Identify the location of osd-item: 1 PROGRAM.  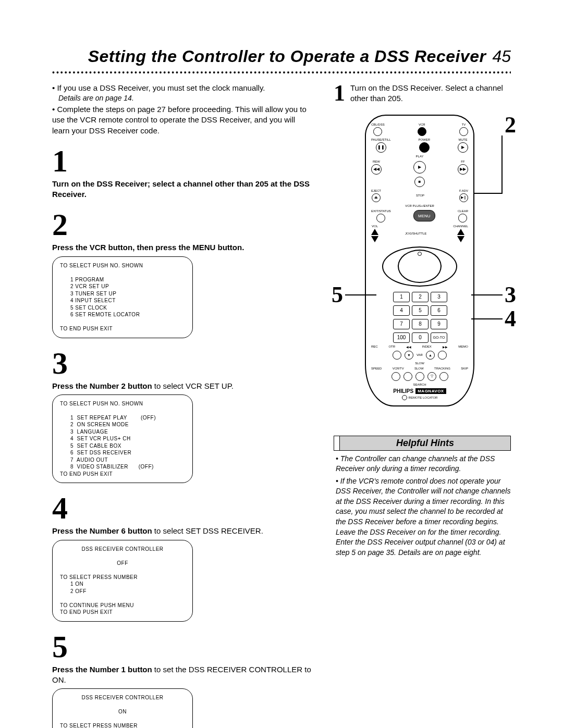
(128, 280).